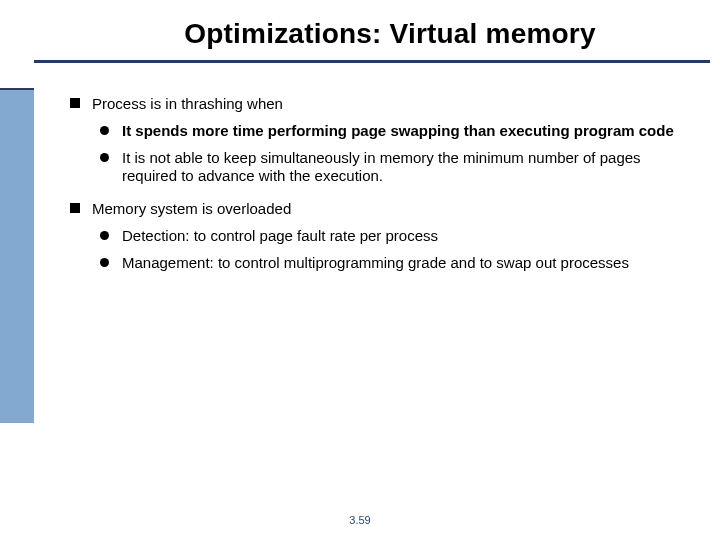 The image size is (720, 540). What do you see at coordinates (375, 104) in the screenshot?
I see `bullet-l1: Process is in thrashing when` at bounding box center [375, 104].